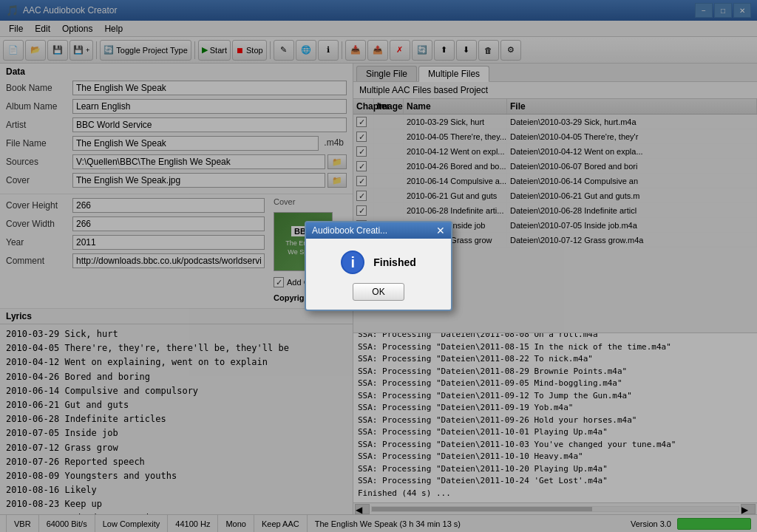 The image size is (757, 532). I want to click on modal-title: Audiobook Creati..., so click(350, 231).